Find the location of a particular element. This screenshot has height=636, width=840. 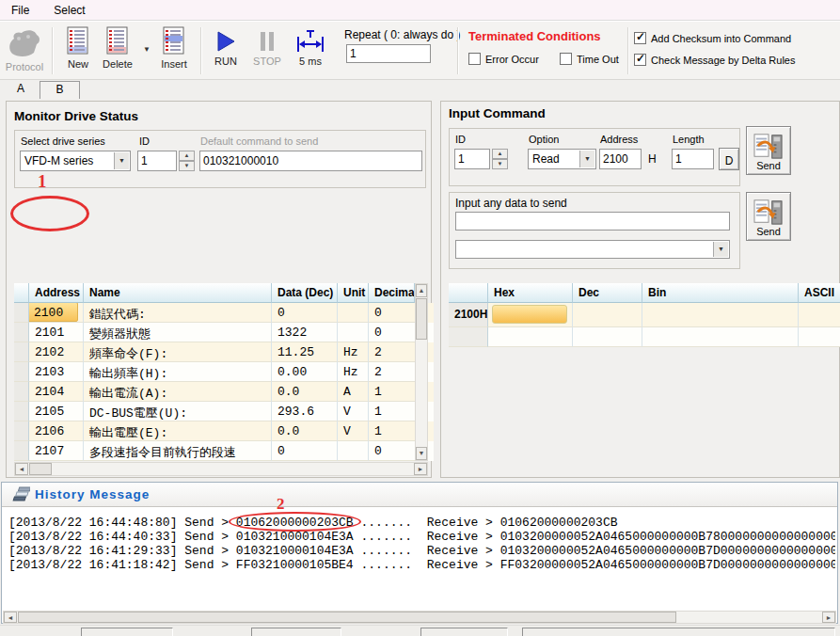

length-unit-button: D is located at coordinates (729, 159).